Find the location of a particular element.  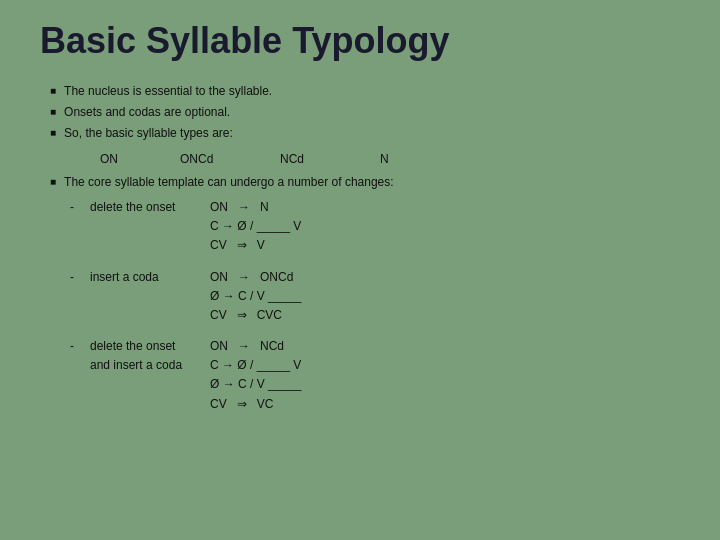

core-template-intro: The core syllable template can undergo a… is located at coordinates (229, 182).